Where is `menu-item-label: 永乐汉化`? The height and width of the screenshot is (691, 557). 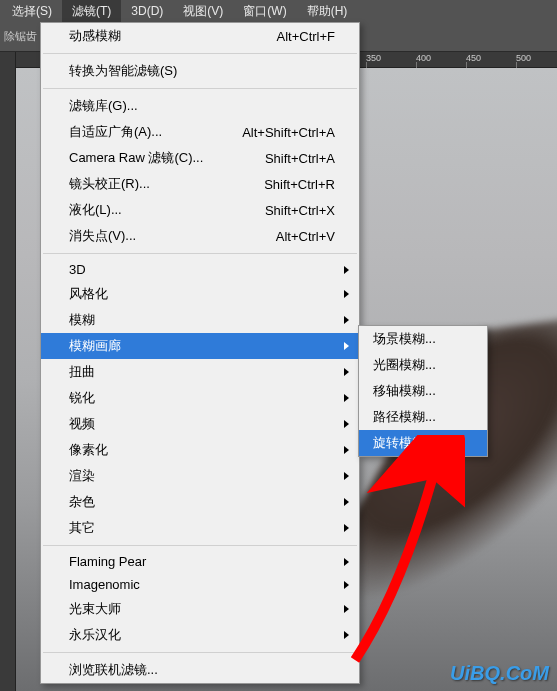
menu-item-label: 永乐汉化 is located at coordinates (95, 635).